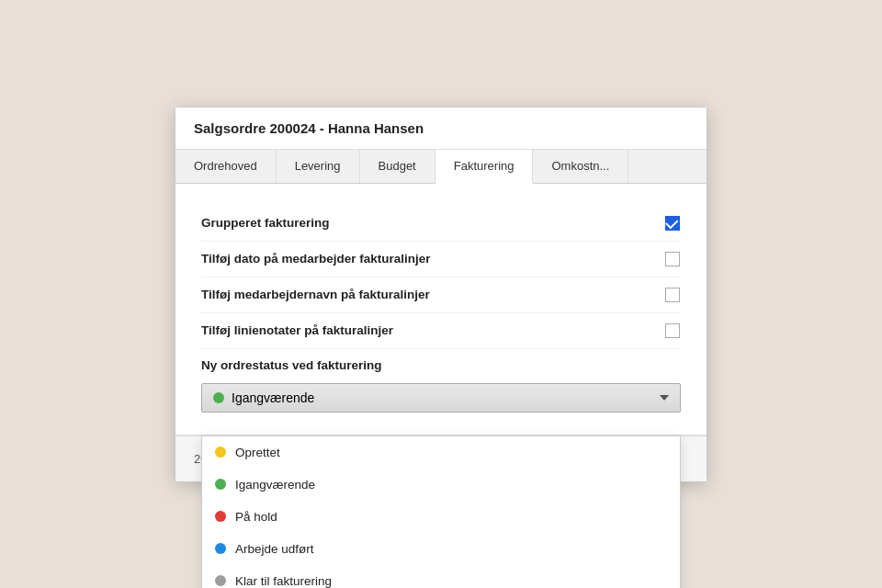 This screenshot has height=588, width=882. Describe the element at coordinates (220, 484) in the screenshot. I see `dot-igangvaerende` at that location.